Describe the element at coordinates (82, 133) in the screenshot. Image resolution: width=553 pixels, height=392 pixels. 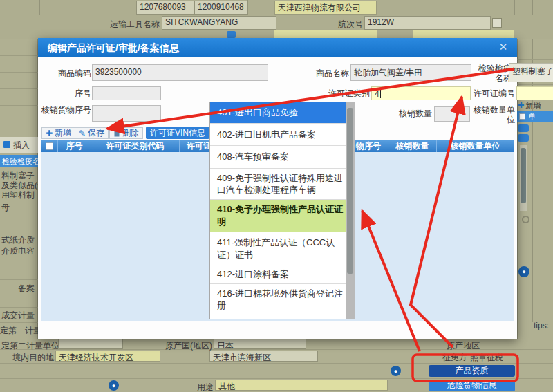
I see `pencil-icon: ✎` at that location.